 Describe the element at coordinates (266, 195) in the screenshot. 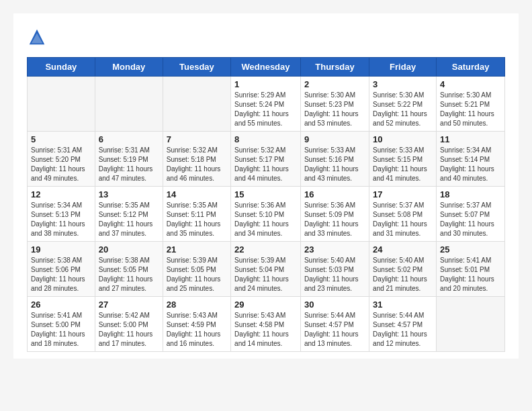

I see `day-number: 15` at that location.